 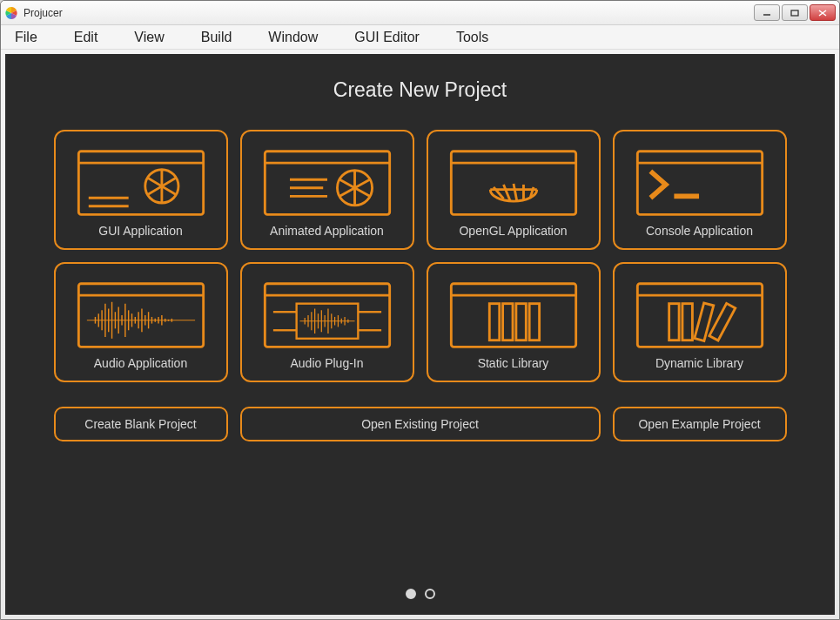 I want to click on window-controls, so click(x=795, y=12).